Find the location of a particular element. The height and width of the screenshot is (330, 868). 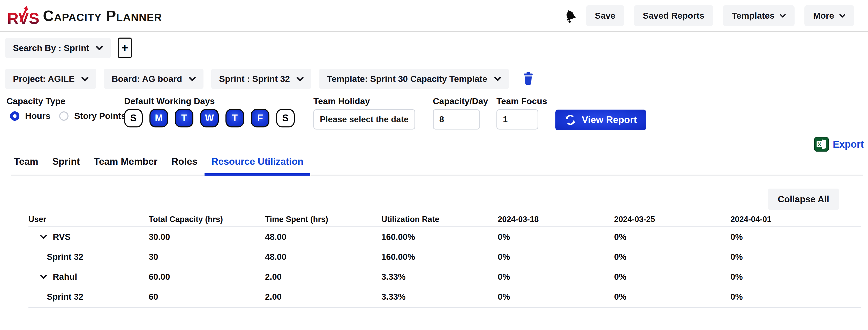

value-cell: 60 is located at coordinates (207, 297).